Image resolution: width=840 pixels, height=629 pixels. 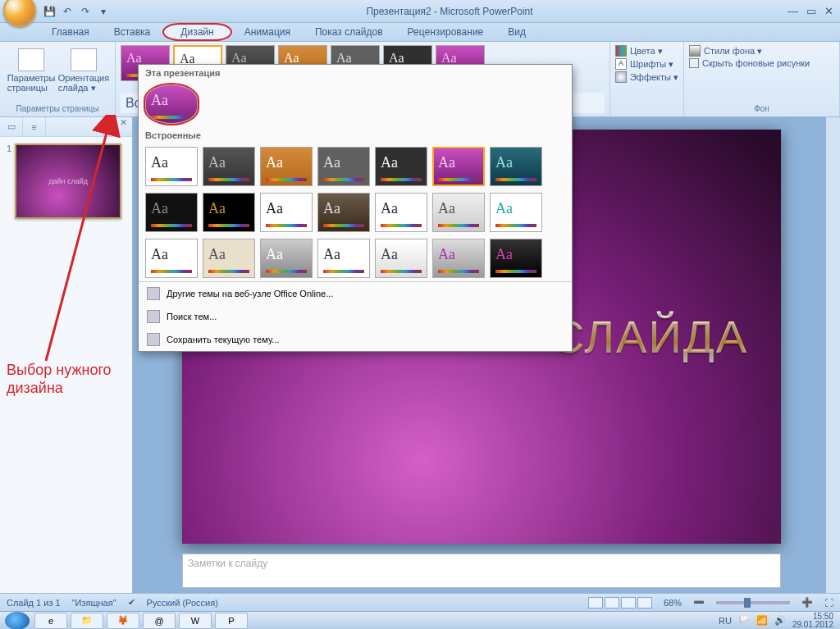 What do you see at coordinates (482, 571) in the screenshot?
I see `notes-pane: Заметки к слайду` at bounding box center [482, 571].